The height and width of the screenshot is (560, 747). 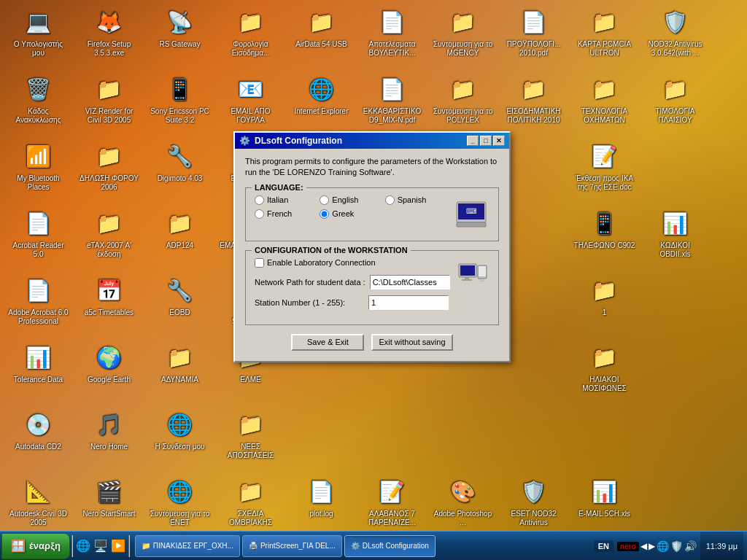 What do you see at coordinates (604, 36) in the screenshot?
I see `icon-karta-pcmcia: 📁 ΚΑΡΤΑ PCMCIA ULTRON` at bounding box center [604, 36].